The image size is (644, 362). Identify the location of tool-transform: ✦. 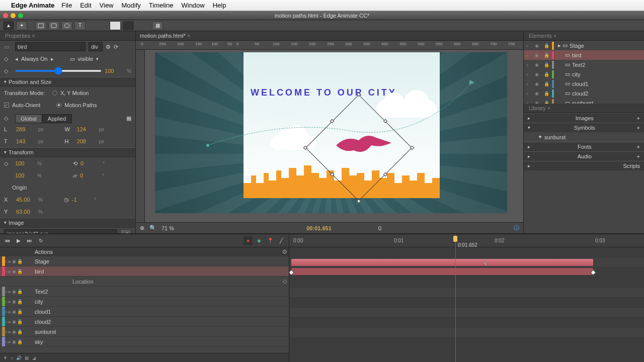
(22, 26).